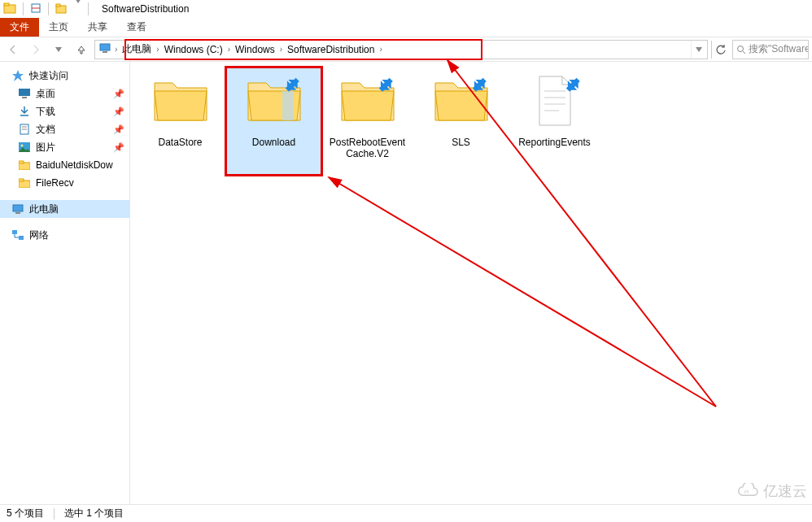  I want to click on crumb-sd: SoftwareDistribution, so click(330, 50).